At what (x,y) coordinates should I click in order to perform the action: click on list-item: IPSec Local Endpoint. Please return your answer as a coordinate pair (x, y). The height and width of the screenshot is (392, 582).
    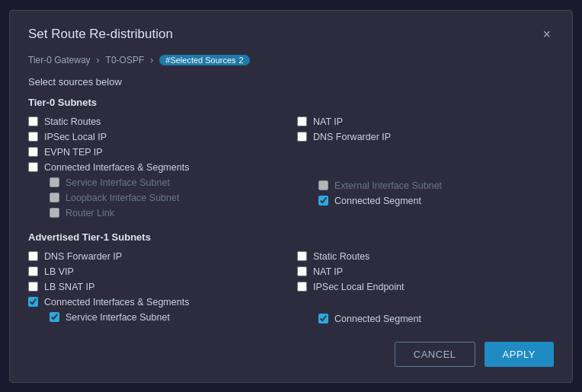
    Looking at the image, I should click on (425, 287).